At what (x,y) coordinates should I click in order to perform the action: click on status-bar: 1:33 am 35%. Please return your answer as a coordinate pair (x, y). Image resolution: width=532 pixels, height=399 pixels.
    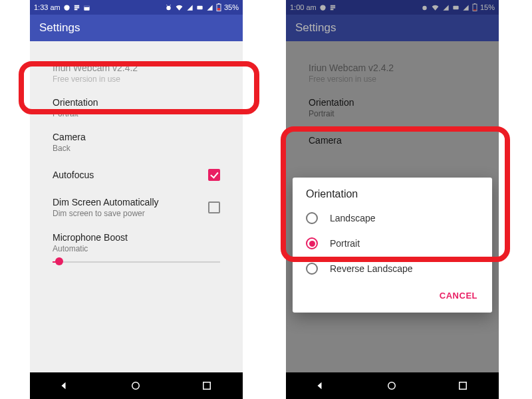
    Looking at the image, I should click on (136, 7).